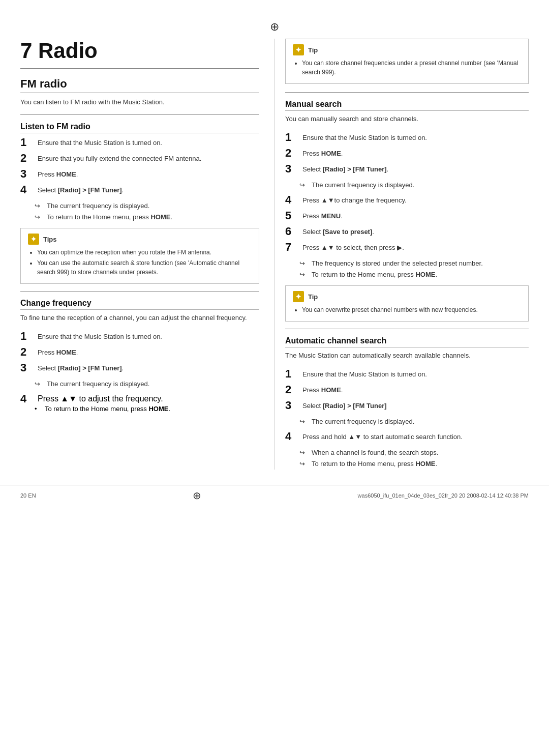 The height and width of the screenshot is (756, 549). Describe the element at coordinates (144, 263) in the screenshot. I see `tip-list-1: You can optimize the reception when you …` at that location.